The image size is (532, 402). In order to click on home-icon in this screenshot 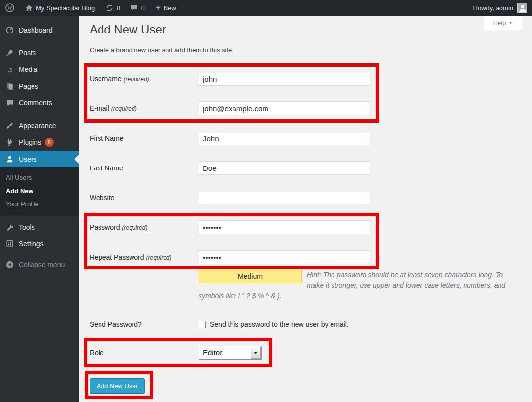, I will do `click(29, 8)`.